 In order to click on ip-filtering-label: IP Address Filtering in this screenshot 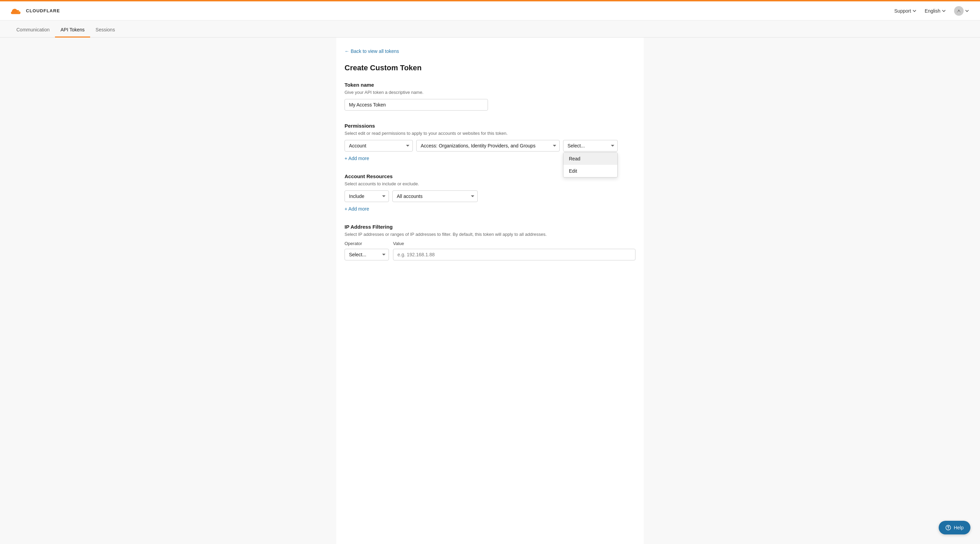, I will do `click(490, 227)`.